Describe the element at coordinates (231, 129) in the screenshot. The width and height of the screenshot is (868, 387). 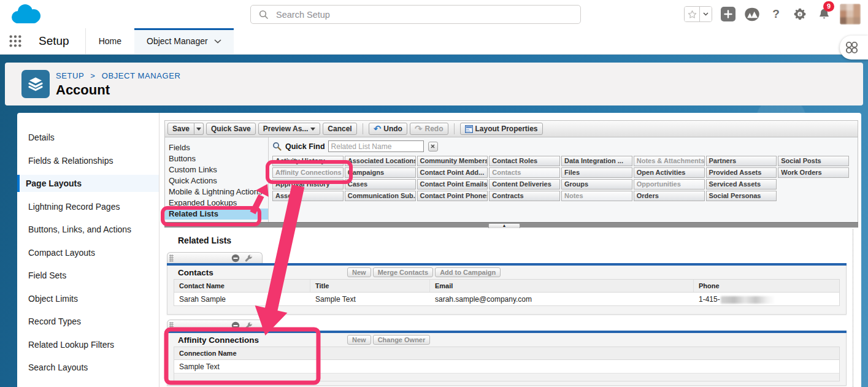
I see `quick-save-button: Quick Save` at that location.